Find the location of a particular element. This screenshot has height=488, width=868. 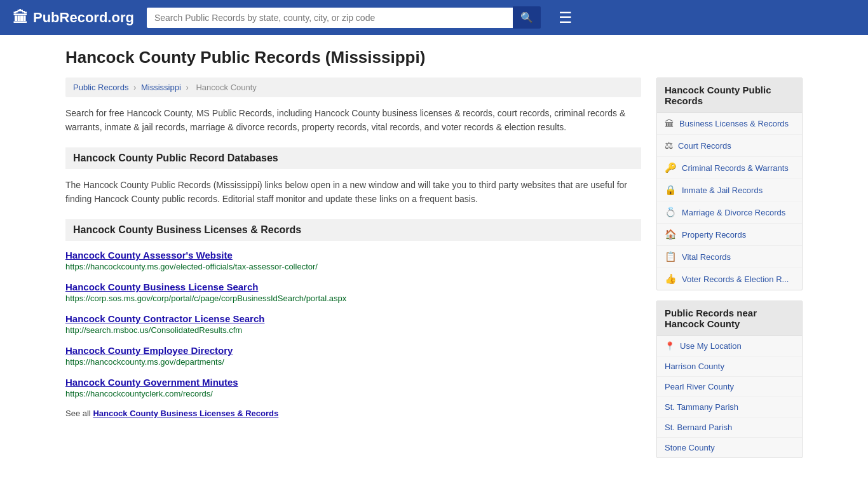

nearby-link-2: Pearl River County is located at coordinates (699, 386).